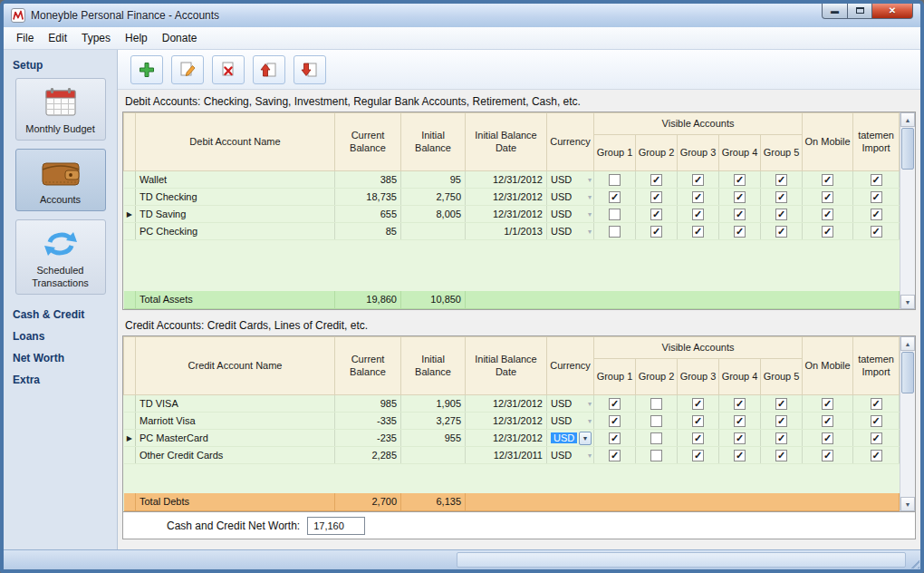  Describe the element at coordinates (147, 70) in the screenshot. I see `add-account-button` at that location.